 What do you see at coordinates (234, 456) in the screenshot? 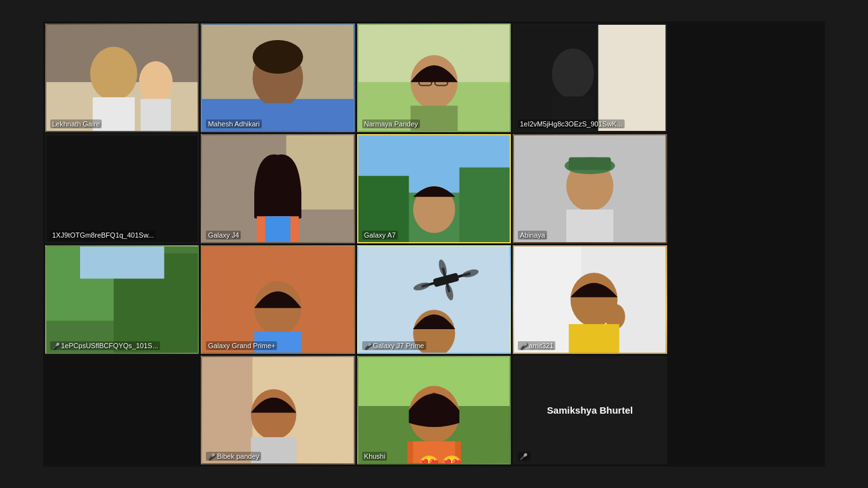
I see `participant-name: 🎤Bibek pandey` at bounding box center [234, 456].